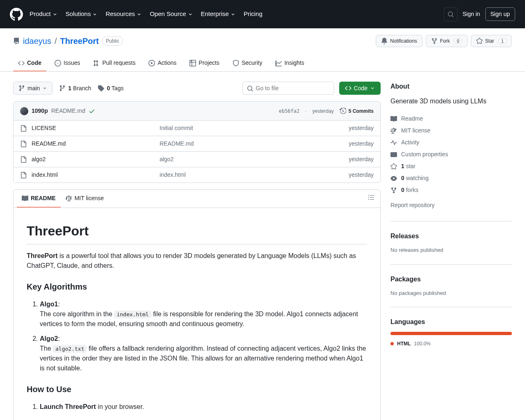 Image resolution: width=525 pixels, height=420 pixels. Describe the element at coordinates (43, 14) in the screenshot. I see `nav-product: Product` at that location.